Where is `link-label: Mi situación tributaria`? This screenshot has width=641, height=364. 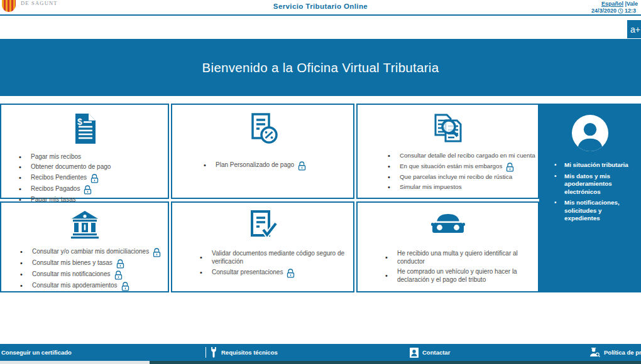 link-label: Mi situación tributaria is located at coordinates (596, 166).